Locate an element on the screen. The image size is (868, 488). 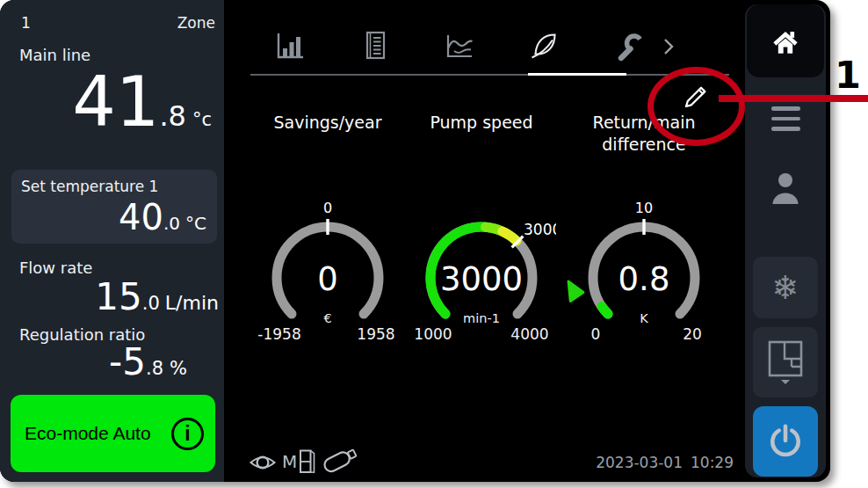
defrost-button: ❄ is located at coordinates (785, 288).